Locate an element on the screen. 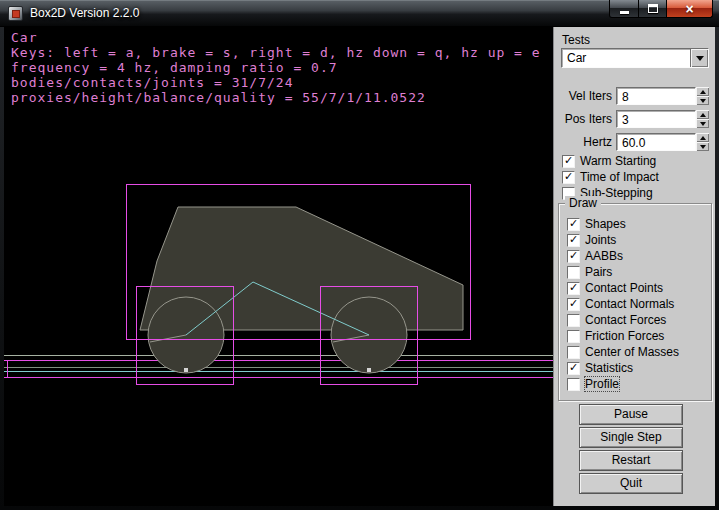 The height and width of the screenshot is (510, 719). pos-iters-input: 3 is located at coordinates (656, 119).